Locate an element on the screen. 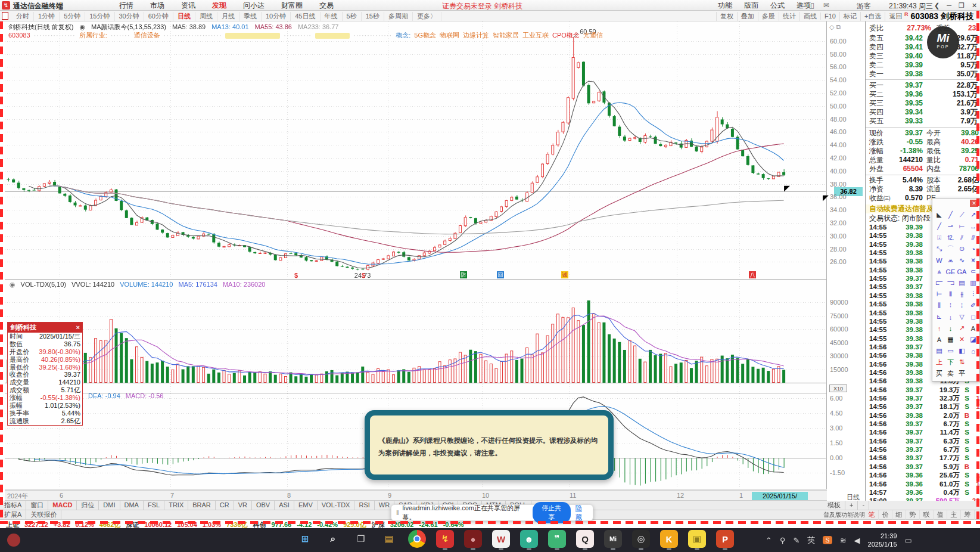  trade-row: 14:5639.3717.7万S1 is located at coordinates (923, 458).